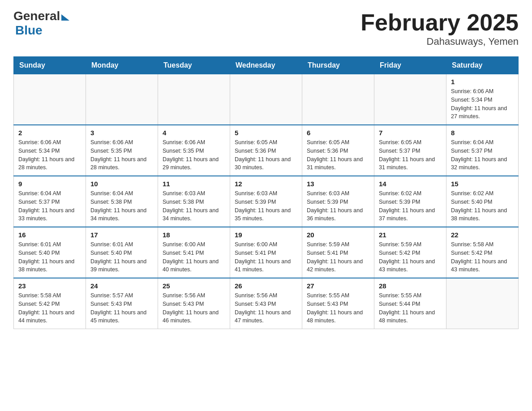  I want to click on calendar-day-cell: 1Sunrise: 6:06 AM Sunset: 5:34 PM Daylig…, so click(483, 100).